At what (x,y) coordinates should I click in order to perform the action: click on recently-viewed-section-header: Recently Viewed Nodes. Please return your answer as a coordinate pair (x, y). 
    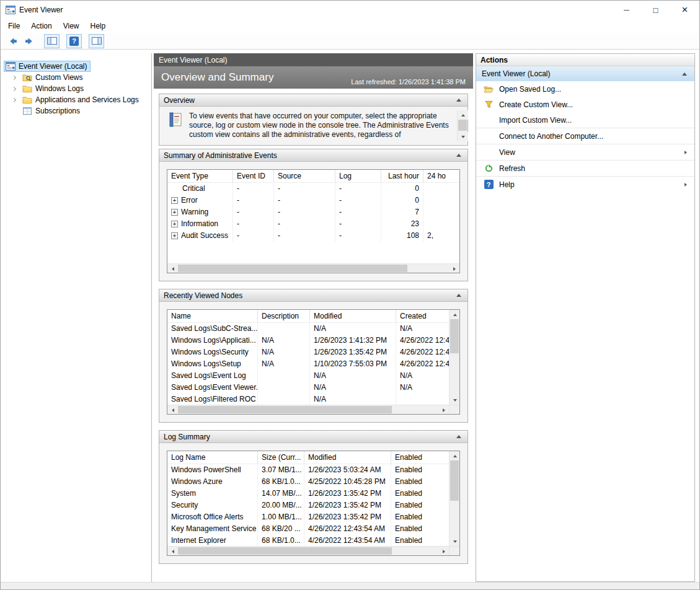
    Looking at the image, I should click on (314, 296).